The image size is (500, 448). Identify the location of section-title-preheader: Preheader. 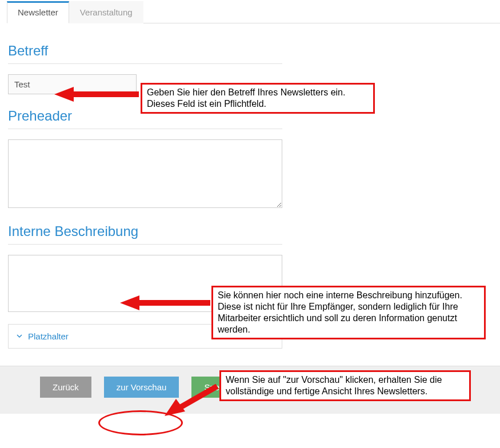
(145, 119).